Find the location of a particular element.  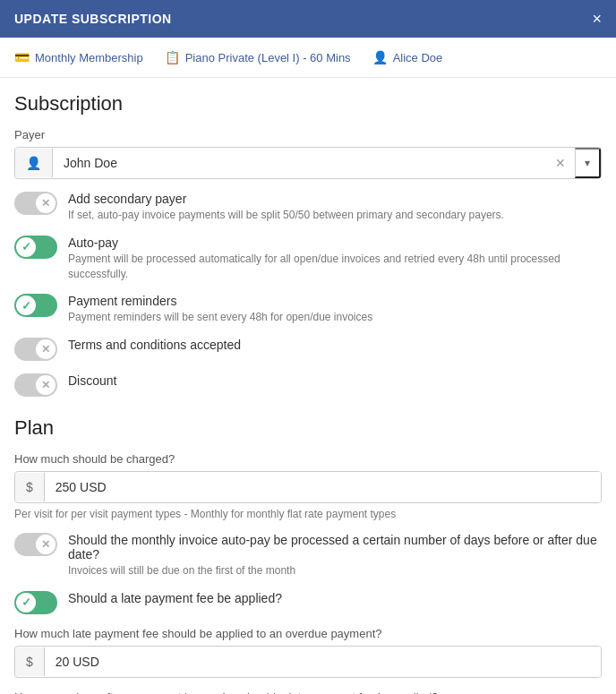

toggle-auto-pay-desc: Payment will be processed automatically … is located at coordinates (335, 267).